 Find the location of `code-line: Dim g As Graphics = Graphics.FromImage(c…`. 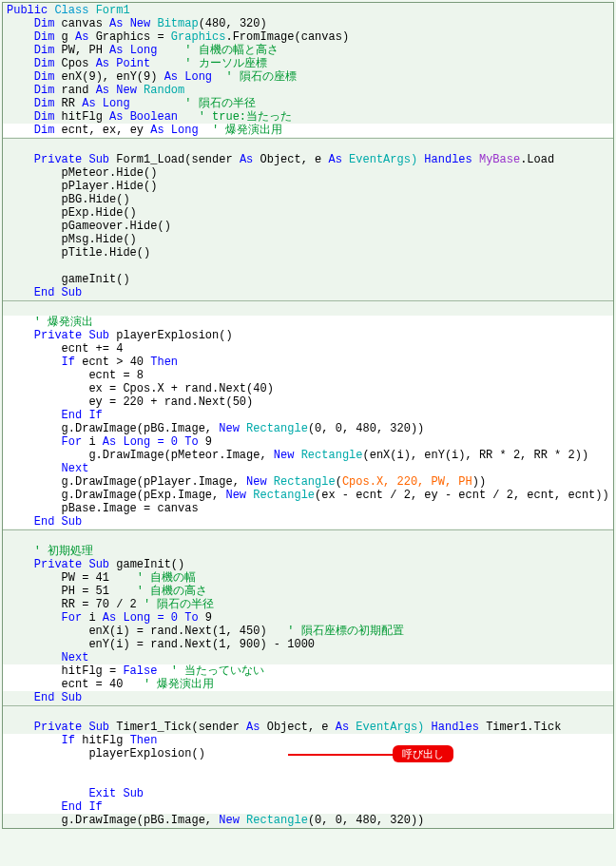

code-line: Dim g As Graphics = Graphics.FromImage(c… is located at coordinates (308, 37).